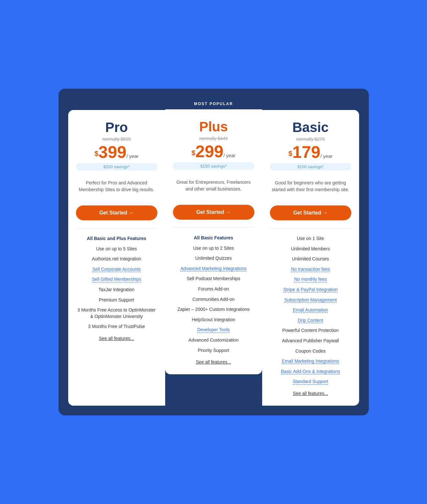 Image resolution: width=427 pixels, height=504 pixels. I want to click on price-amount-plus: 299, so click(209, 151).